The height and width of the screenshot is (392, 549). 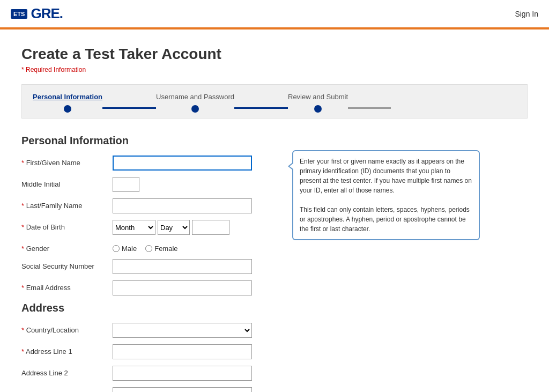 I want to click on address2-field, so click(x=182, y=373).